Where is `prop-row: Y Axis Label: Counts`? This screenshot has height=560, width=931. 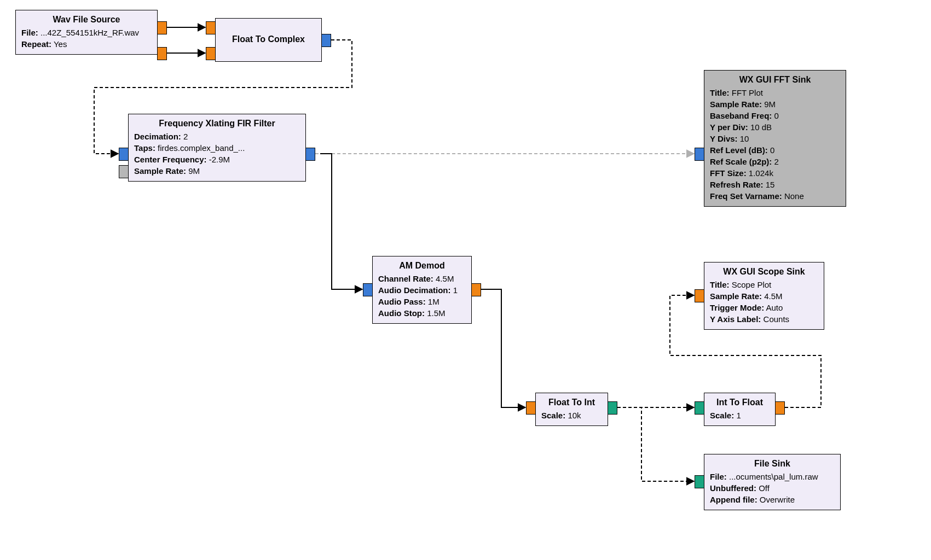 prop-row: Y Axis Label: Counts is located at coordinates (764, 319).